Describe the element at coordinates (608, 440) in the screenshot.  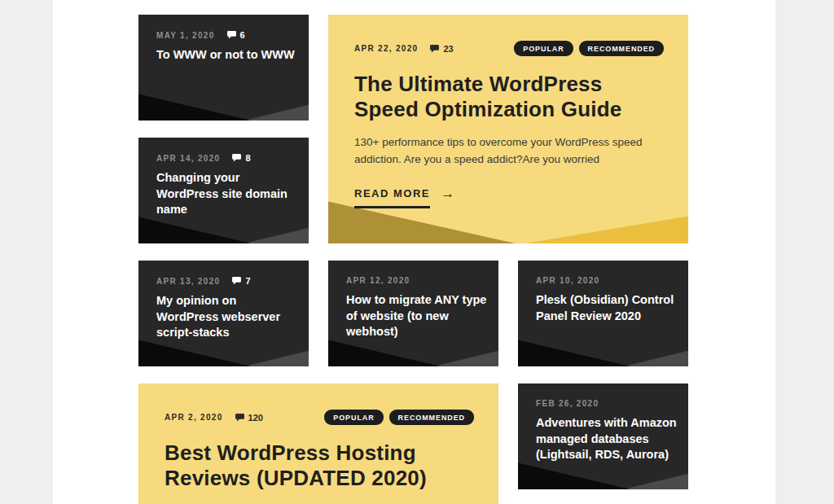
I see `post-title: Adventures with Amazon managed databases…` at that location.